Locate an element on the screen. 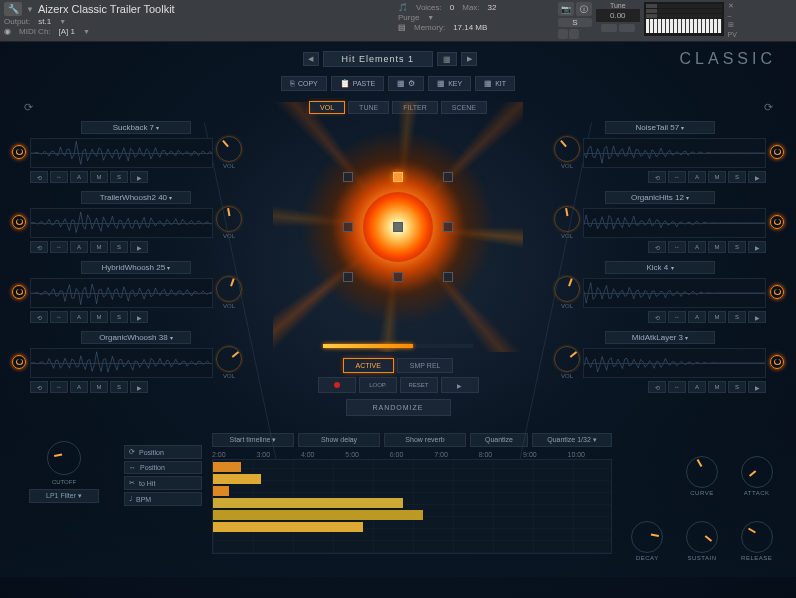  l-toggle is located at coordinates (574, 34).